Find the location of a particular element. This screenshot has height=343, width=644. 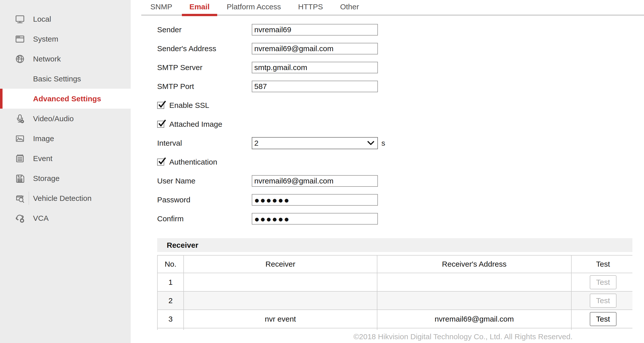

tab-https: HTTPS is located at coordinates (311, 9).